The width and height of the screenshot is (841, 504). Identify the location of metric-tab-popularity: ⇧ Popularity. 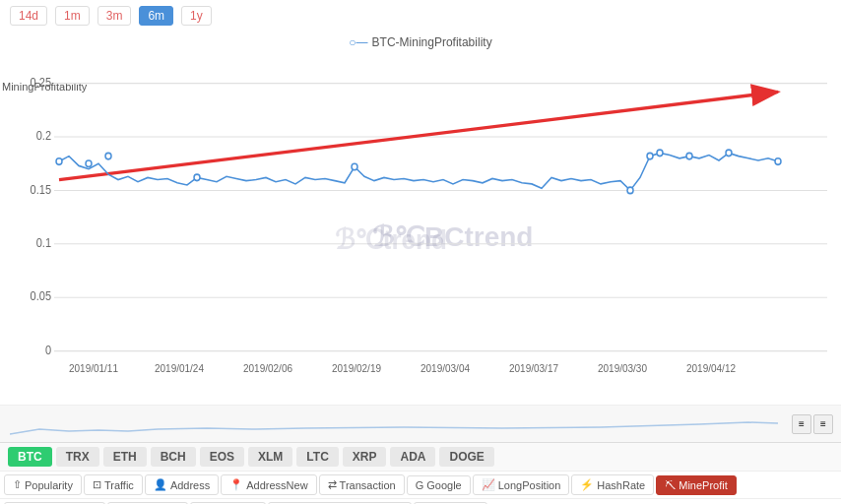
(43, 484).